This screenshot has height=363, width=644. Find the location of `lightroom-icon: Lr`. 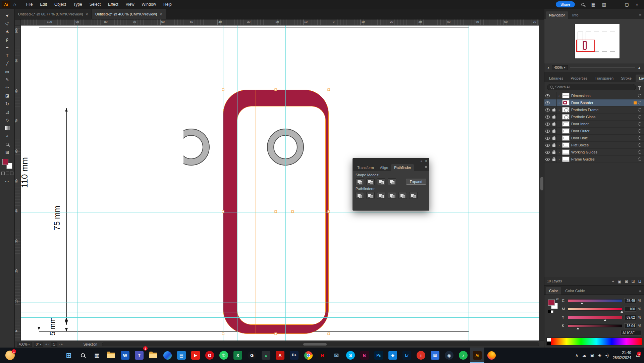

lightroom-icon: Lr is located at coordinates (407, 355).